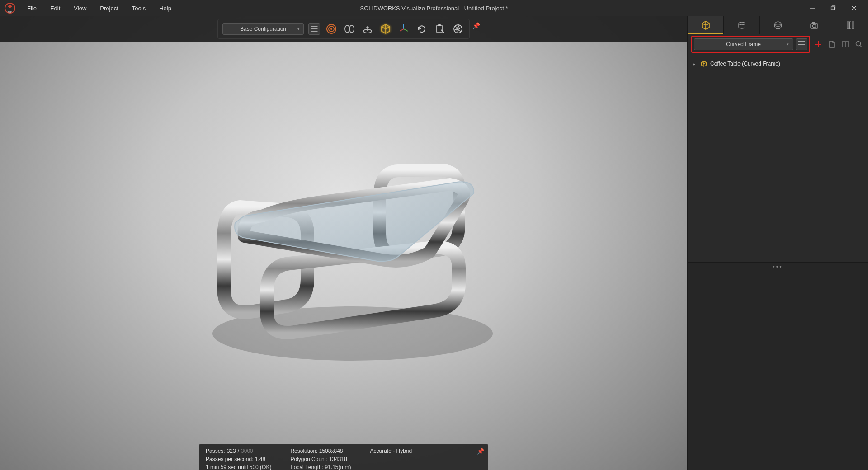 This screenshot has width=868, height=470. Describe the element at coordinates (239, 451) in the screenshot. I see `passes-readout: Passes: 323 / 3000` at that location.